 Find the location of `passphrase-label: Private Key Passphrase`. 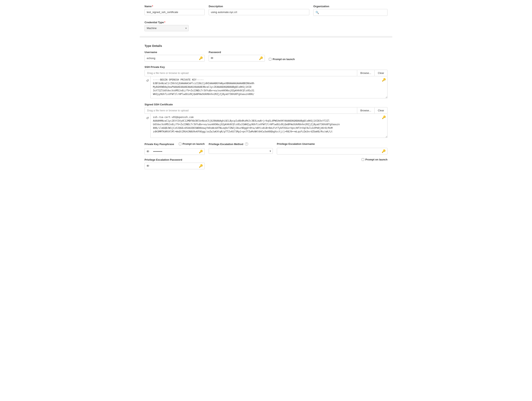

passphrase-label: Private Key Passphrase is located at coordinates (159, 144).